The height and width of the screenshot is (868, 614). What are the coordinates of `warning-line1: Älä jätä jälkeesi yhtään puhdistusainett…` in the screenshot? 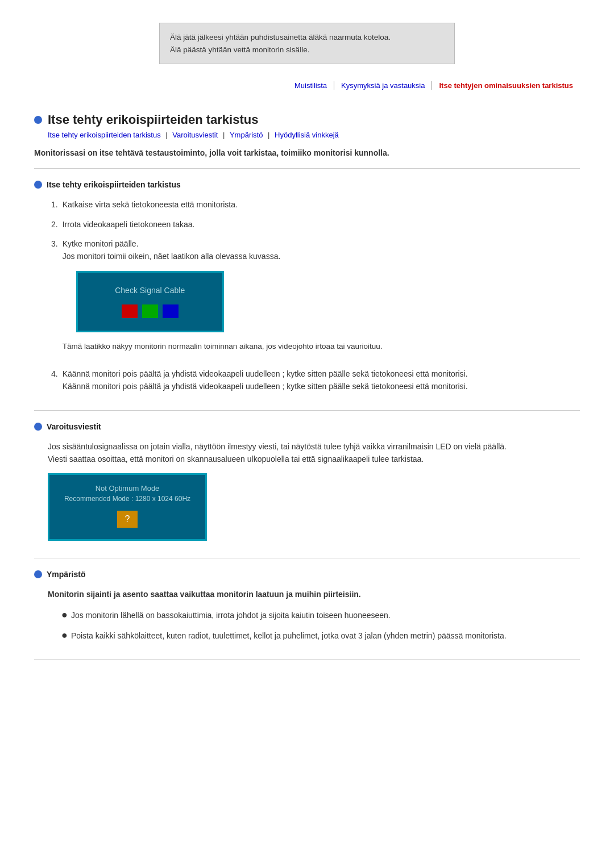 It's located at (280, 37).